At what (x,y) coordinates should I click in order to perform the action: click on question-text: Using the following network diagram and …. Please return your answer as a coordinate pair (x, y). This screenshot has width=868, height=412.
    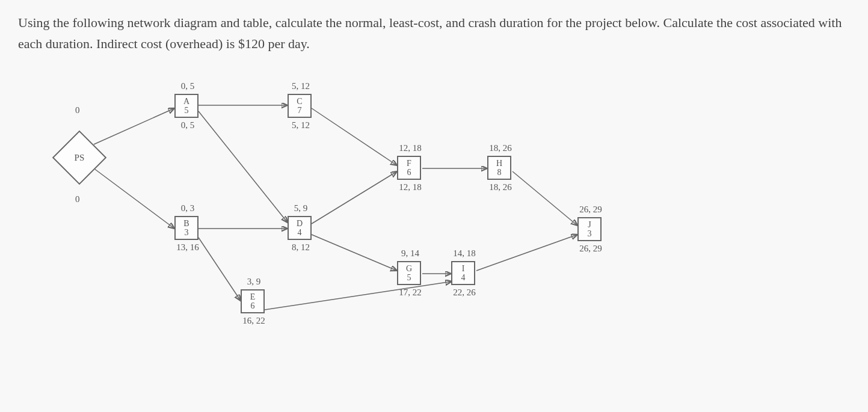
    Looking at the image, I should click on (433, 33).